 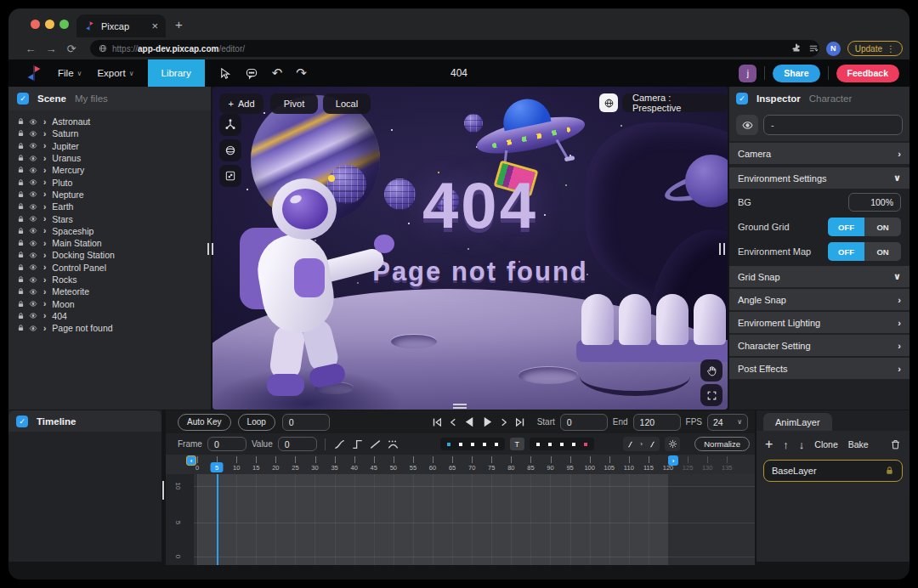 What do you see at coordinates (51, 49) in the screenshot?
I see `forward-icon: →` at bounding box center [51, 49].